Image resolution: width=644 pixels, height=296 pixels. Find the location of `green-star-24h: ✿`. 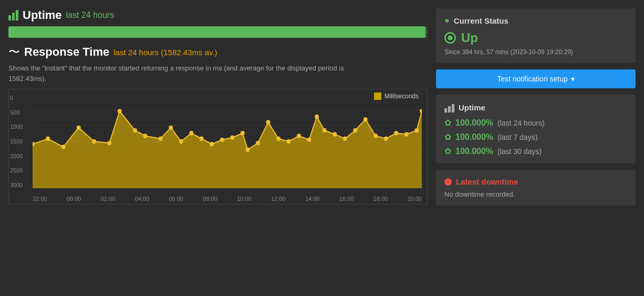

green-star-24h: ✿ is located at coordinates (448, 123).